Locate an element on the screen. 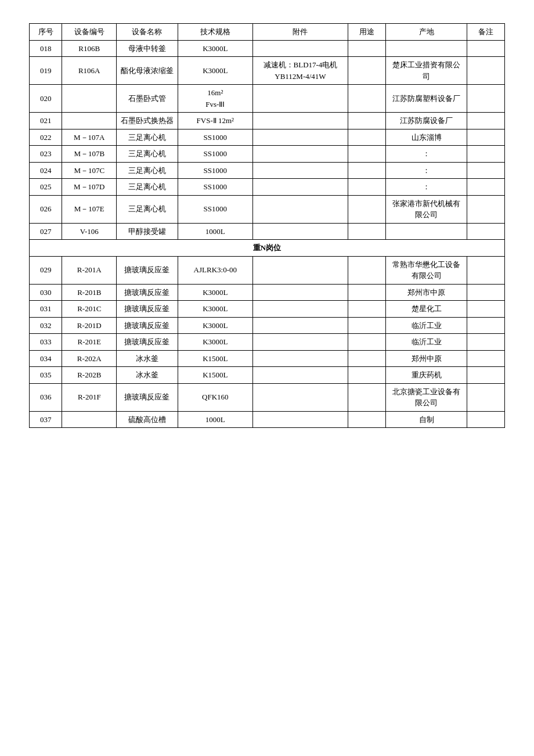 This screenshot has width=534, height=756. table-row: 035R-202B冰水釜K1500L重庆药机 is located at coordinates (267, 375).